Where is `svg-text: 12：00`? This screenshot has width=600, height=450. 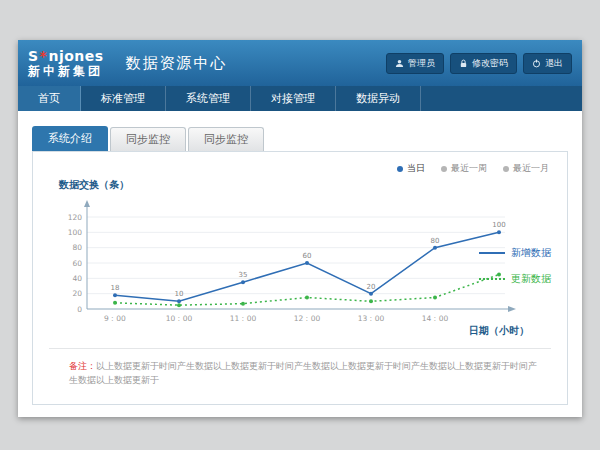 svg-text: 12：00 is located at coordinates (308, 318).